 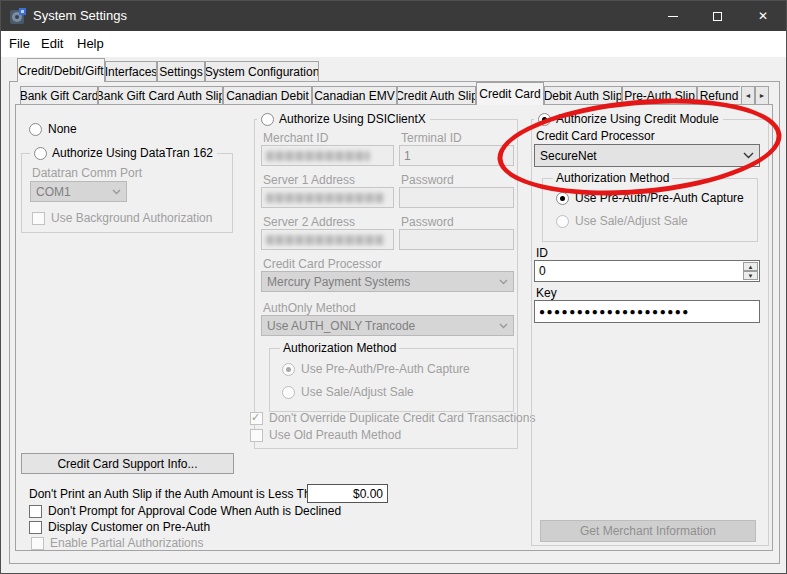 I want to click on radio-none: None, so click(x=53, y=129).